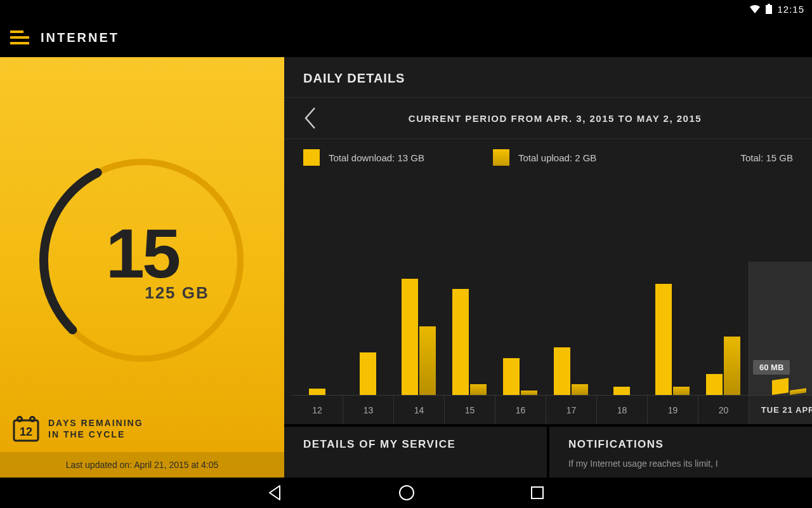 This screenshot has height=508, width=812. What do you see at coordinates (377, 157) in the screenshot?
I see `legend-download: Total download: 13 GB` at bounding box center [377, 157].